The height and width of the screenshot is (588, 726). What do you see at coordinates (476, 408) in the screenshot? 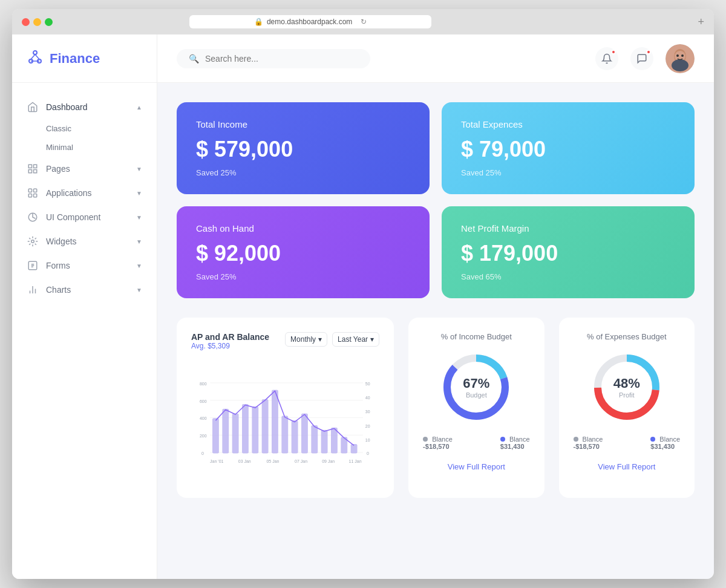
I see `donut-income-card: % of Income Budget` at bounding box center [476, 408].